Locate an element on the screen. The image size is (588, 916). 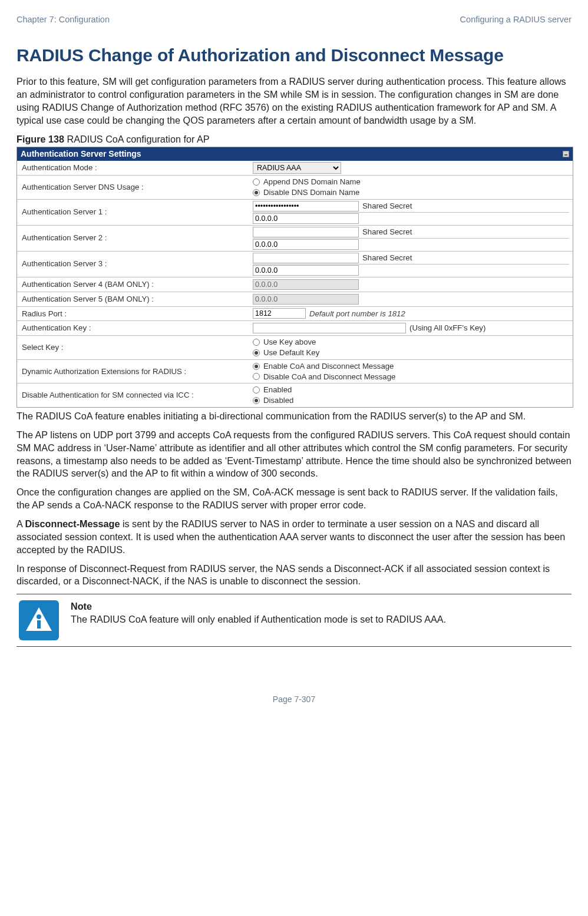
radio-key-above is located at coordinates (256, 342).